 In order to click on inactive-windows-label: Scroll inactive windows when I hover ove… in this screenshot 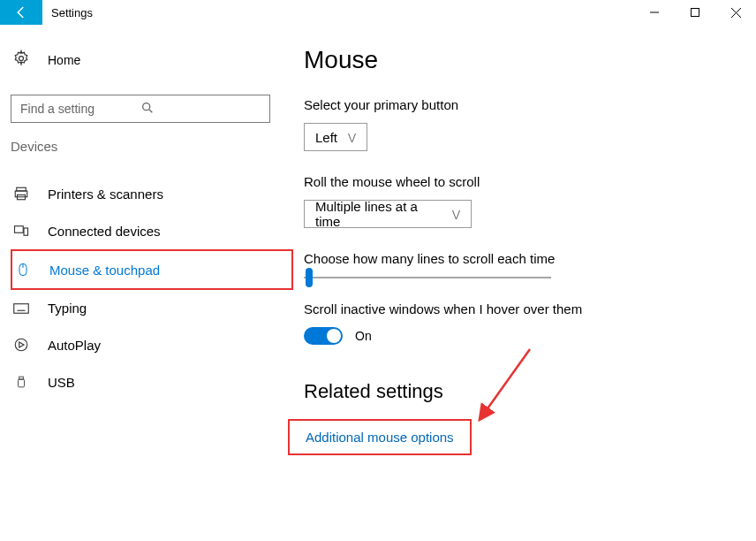, I will do `click(443, 309)`.